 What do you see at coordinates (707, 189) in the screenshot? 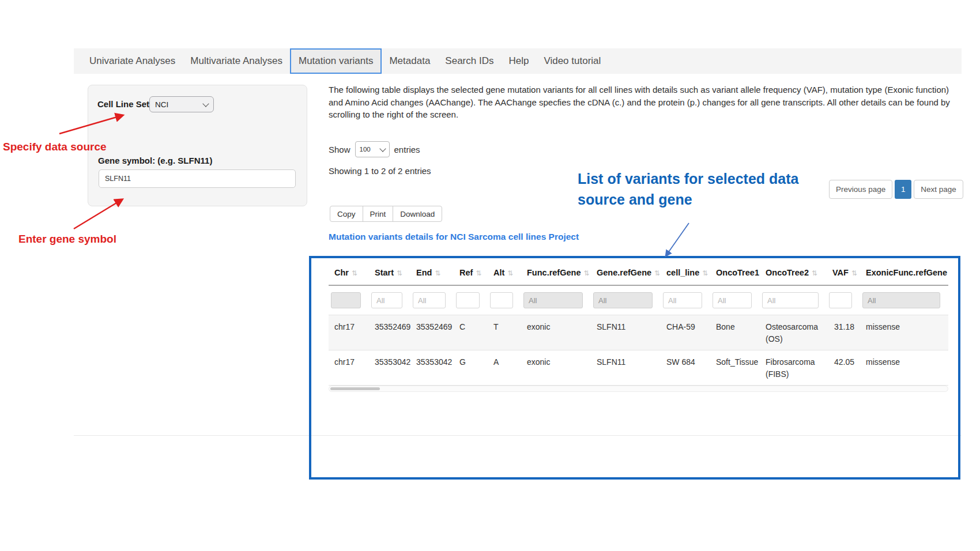
I see `annotation-variants-note: List of variants for selected data sourc…` at bounding box center [707, 189].